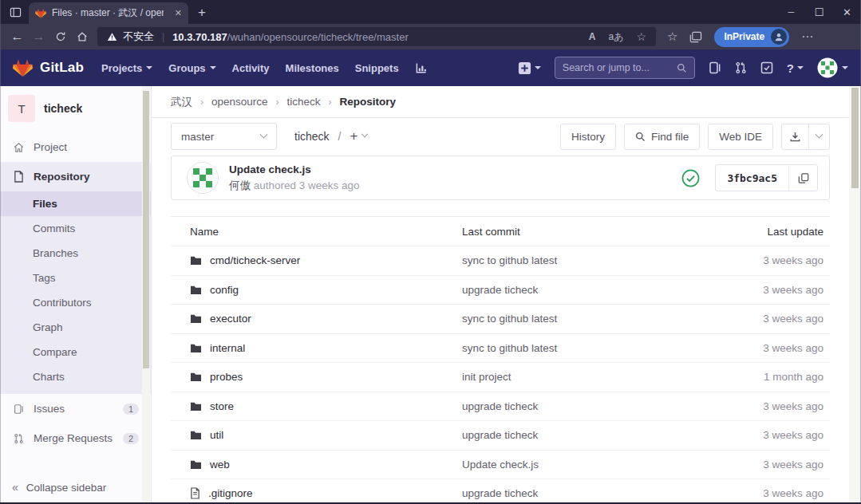  I want to click on sidebar-item-issues: Issues 1, so click(75, 408).